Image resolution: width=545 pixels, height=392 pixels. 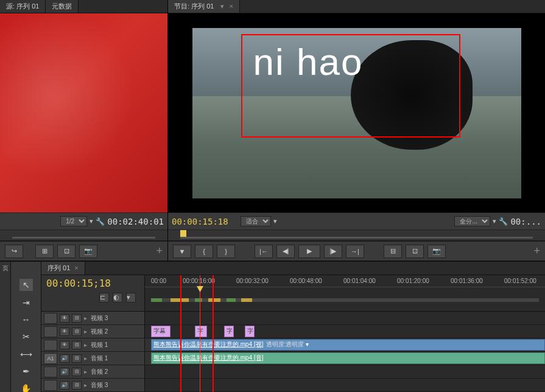 I want to click on program-tab-bar: 节目: 序列 01 ▾×, so click(x=357, y=7).